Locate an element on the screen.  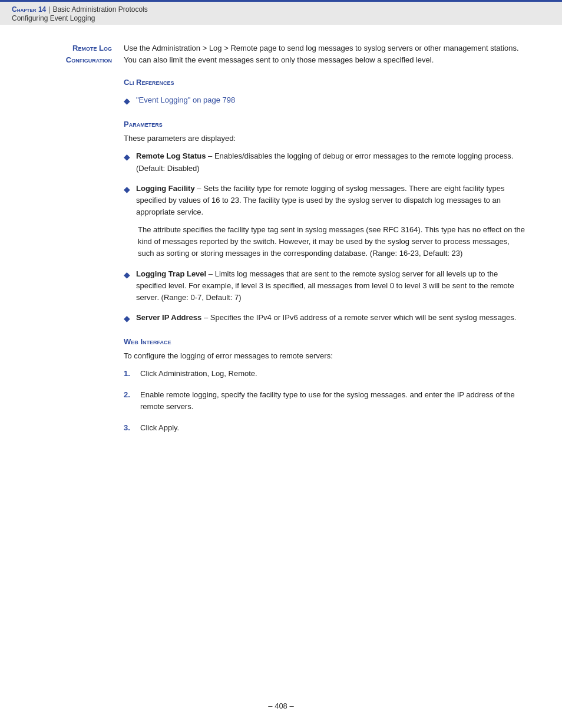
web-interface-steps: 1. Click Administration, Log, Remote. 2.… is located at coordinates (325, 401).